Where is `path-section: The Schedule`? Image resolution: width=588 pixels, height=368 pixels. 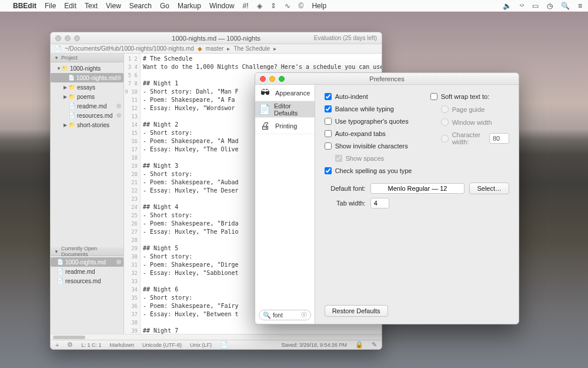 path-section: The Schedule is located at coordinates (252, 48).